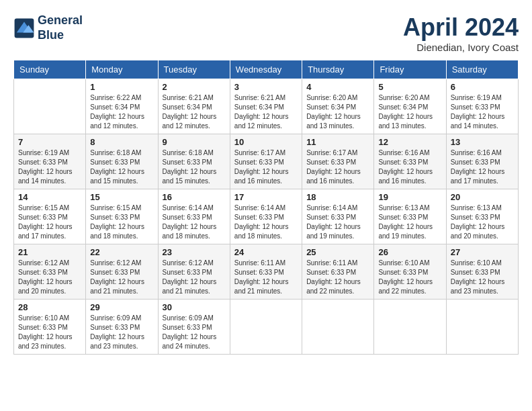  I want to click on day-number: 4, so click(338, 87).